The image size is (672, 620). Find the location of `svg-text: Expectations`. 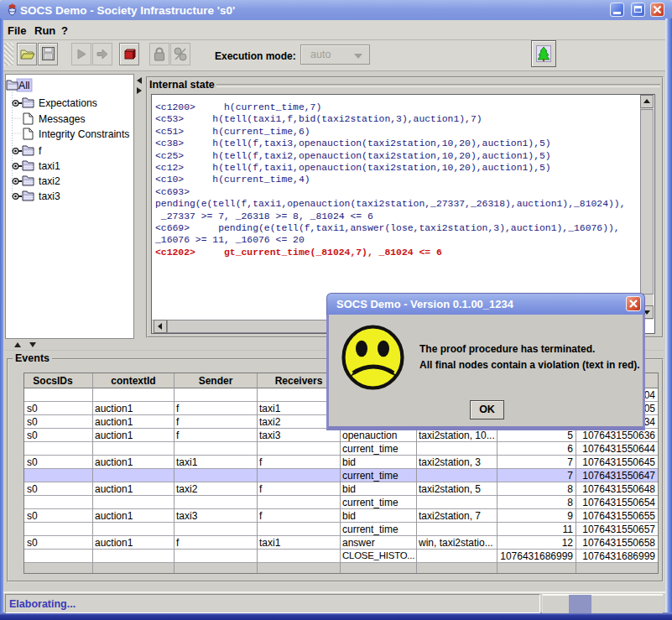

svg-text: Expectations is located at coordinates (68, 103).